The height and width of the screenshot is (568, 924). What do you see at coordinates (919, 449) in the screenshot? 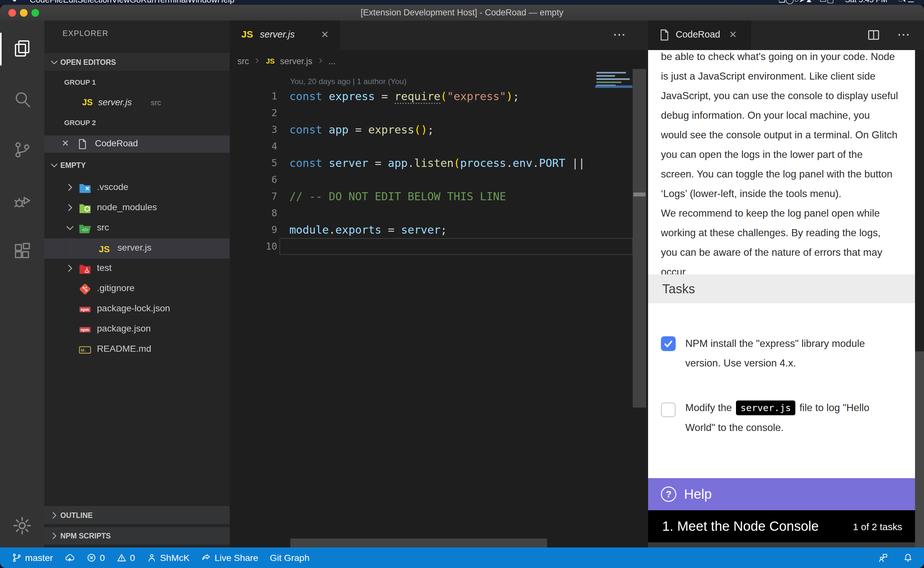
I see `webview-scrollbar-thumb` at bounding box center [919, 449].